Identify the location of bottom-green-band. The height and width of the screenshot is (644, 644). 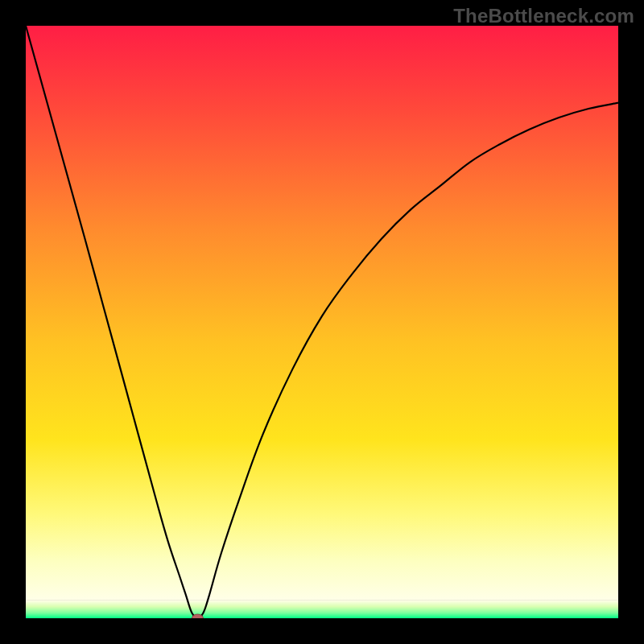
(322, 609).